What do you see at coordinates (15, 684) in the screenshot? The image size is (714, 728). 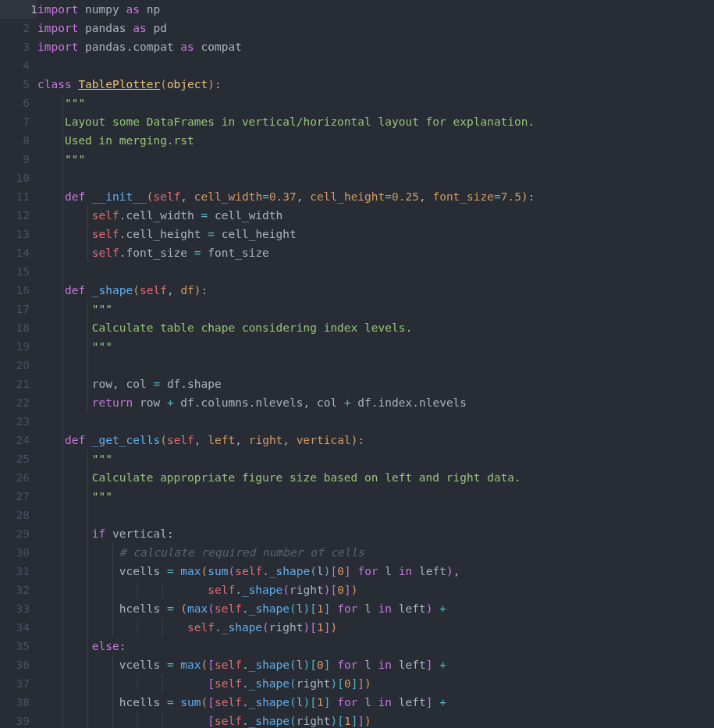 I see `line-number: 37` at bounding box center [15, 684].